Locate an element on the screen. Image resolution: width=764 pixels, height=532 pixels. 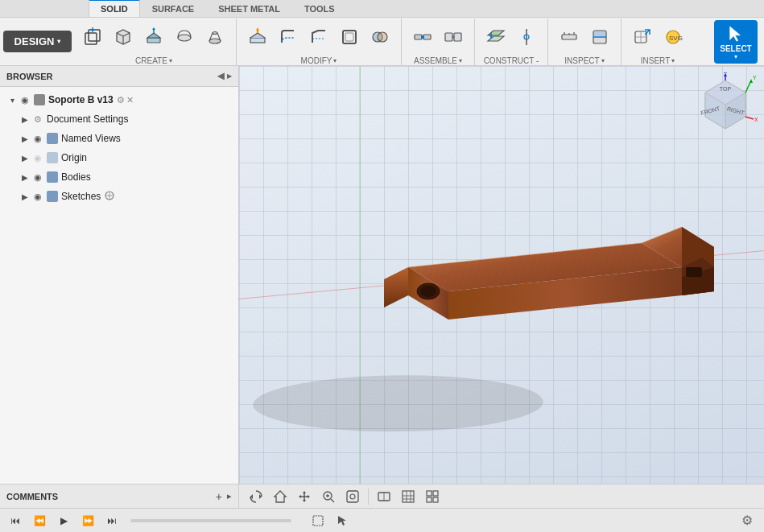
eye-icon-origin: ◉ is located at coordinates (38, 158).